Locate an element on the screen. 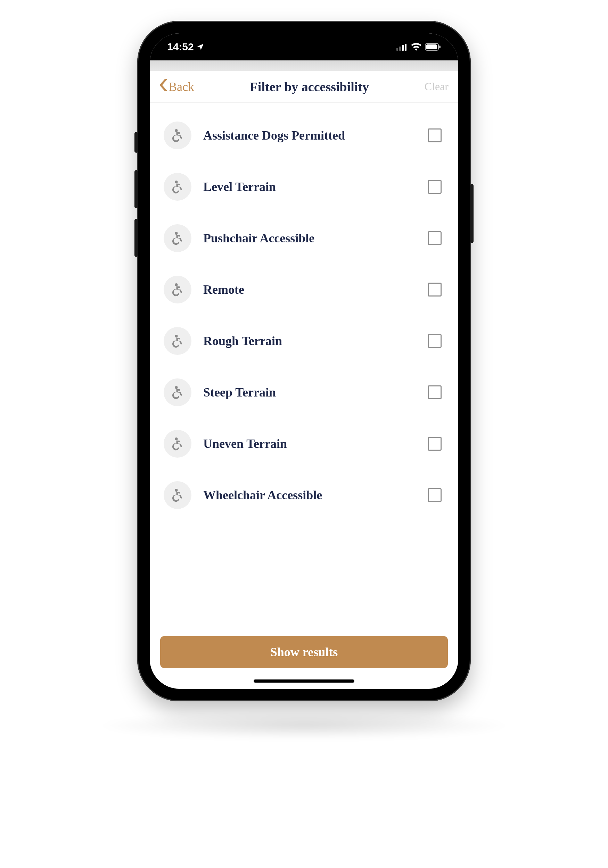  navbar: Back Filter by accessibility Clear is located at coordinates (304, 87).